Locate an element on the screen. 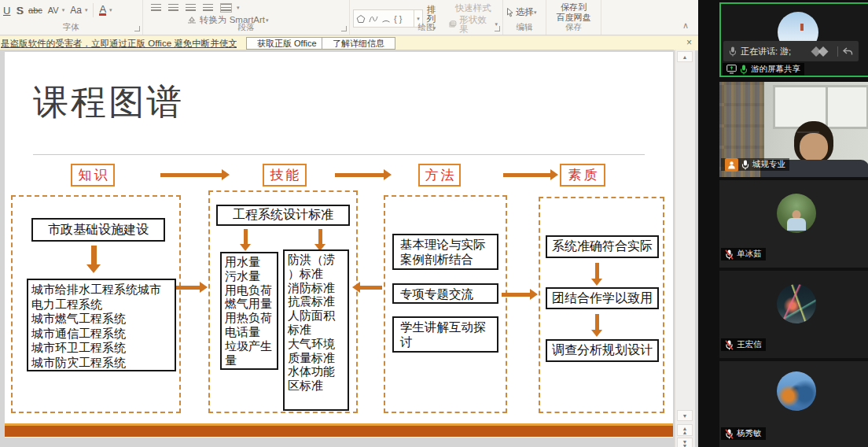 Image resolution: width=868 pixels, height=447 pixels. scroll-up-button: ▲ is located at coordinates (685, 57).